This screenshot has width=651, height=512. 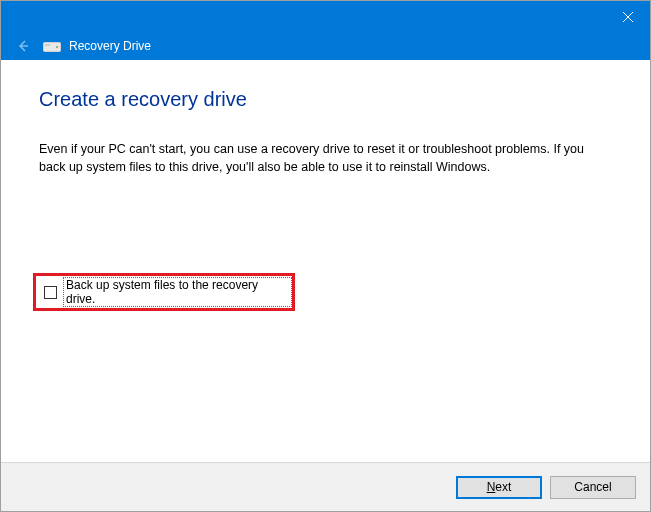 I want to click on next-button: Next, so click(x=499, y=488).